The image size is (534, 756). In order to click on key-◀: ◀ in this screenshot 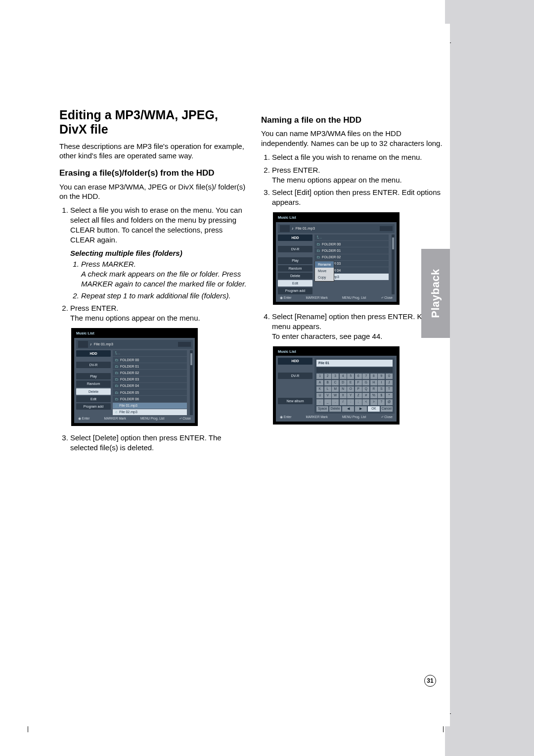, I will do `click(348, 409)`.